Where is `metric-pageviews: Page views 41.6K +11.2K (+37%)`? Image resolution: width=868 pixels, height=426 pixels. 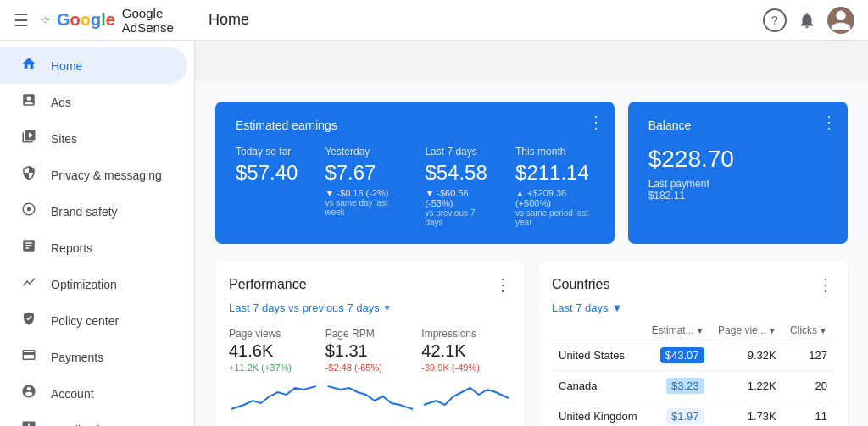 metric-pageviews: Page views 41.6K +11.2K (+37%) is located at coordinates (274, 351).